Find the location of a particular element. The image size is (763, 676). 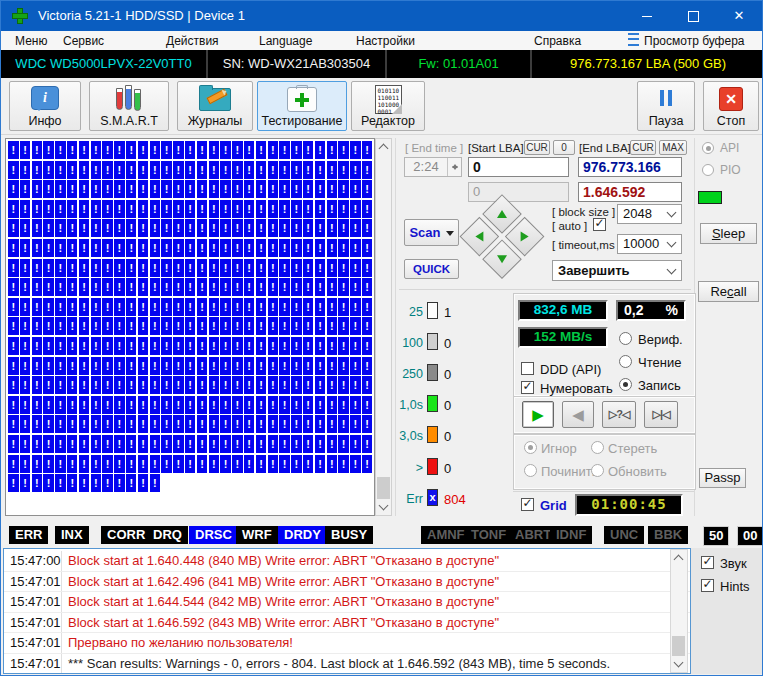

repair-scan-button: ▷?◁ is located at coordinates (619, 414).